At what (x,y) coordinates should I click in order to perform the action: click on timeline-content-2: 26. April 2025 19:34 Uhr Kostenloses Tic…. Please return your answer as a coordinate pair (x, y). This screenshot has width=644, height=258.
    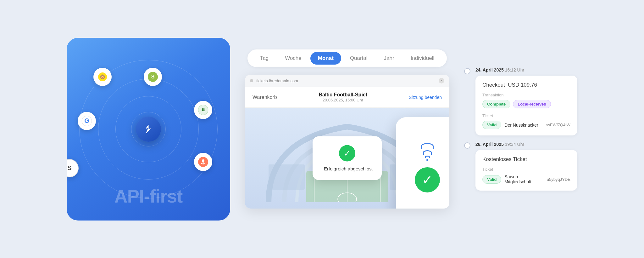
    Looking at the image, I should click on (526, 166).